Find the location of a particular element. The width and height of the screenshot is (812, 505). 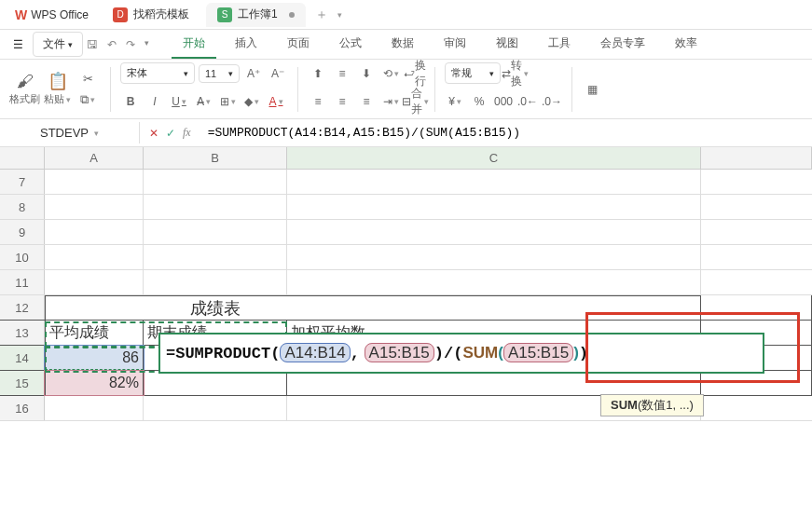

increase-decimal-icon: .0← is located at coordinates (528, 102).